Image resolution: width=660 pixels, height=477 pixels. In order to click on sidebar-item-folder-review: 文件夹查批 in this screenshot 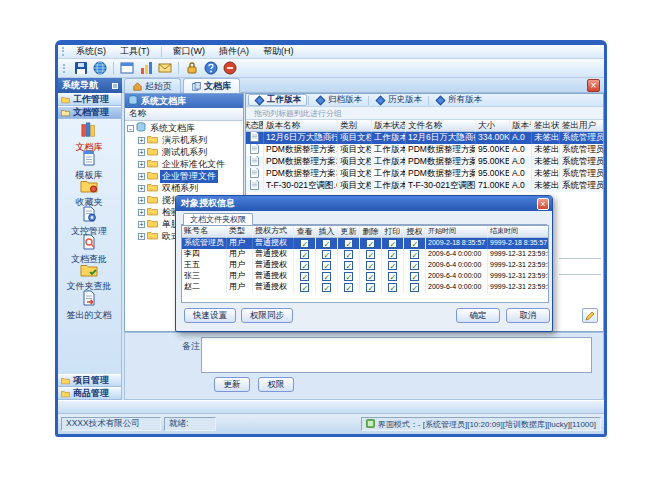, I will do `click(89, 277)`.